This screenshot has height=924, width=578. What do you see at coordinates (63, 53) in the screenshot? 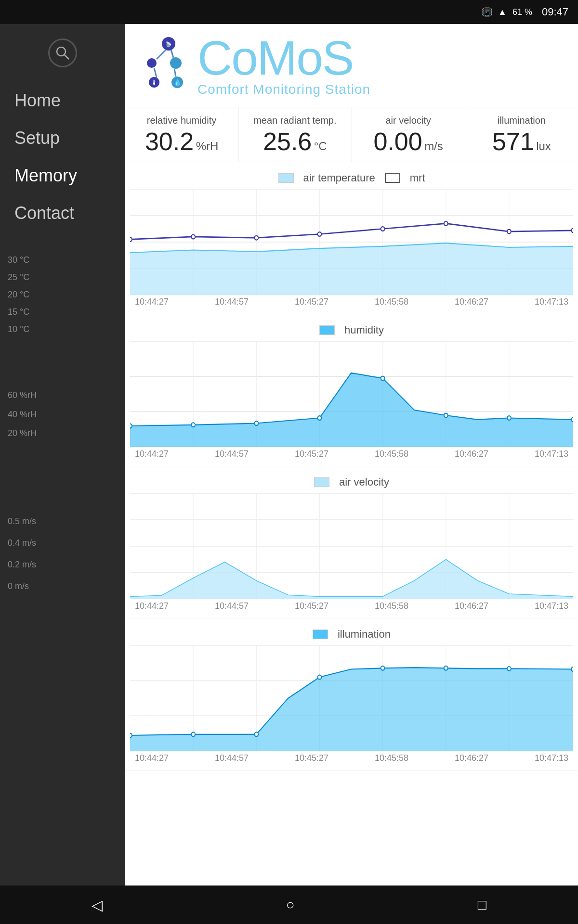
I see `search-icon` at bounding box center [63, 53].